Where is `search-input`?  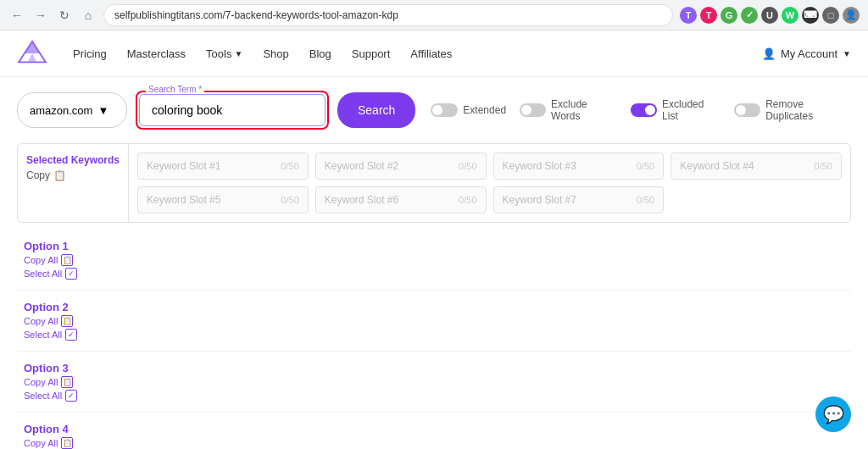 search-input is located at coordinates (232, 110).